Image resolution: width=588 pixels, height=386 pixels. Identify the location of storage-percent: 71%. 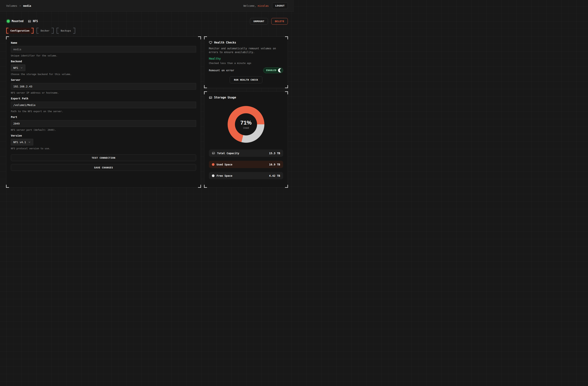
(246, 123).